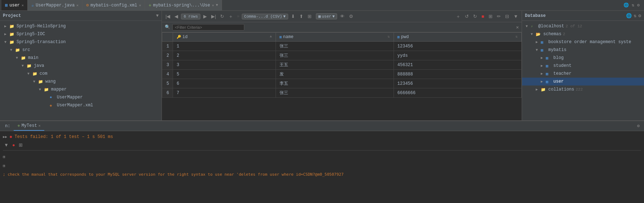 The image size is (644, 203). I want to click on db-item-localhost: ▼ ⚡ @localhost 2 of 12, so click(583, 26).